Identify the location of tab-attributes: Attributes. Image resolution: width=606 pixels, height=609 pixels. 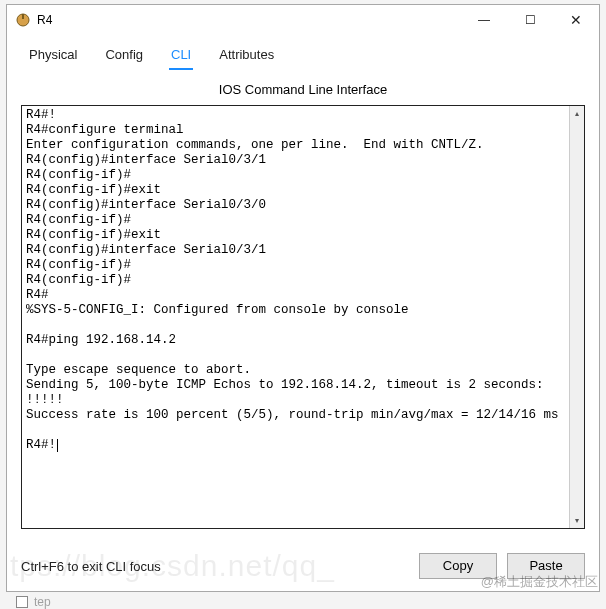
(246, 56).